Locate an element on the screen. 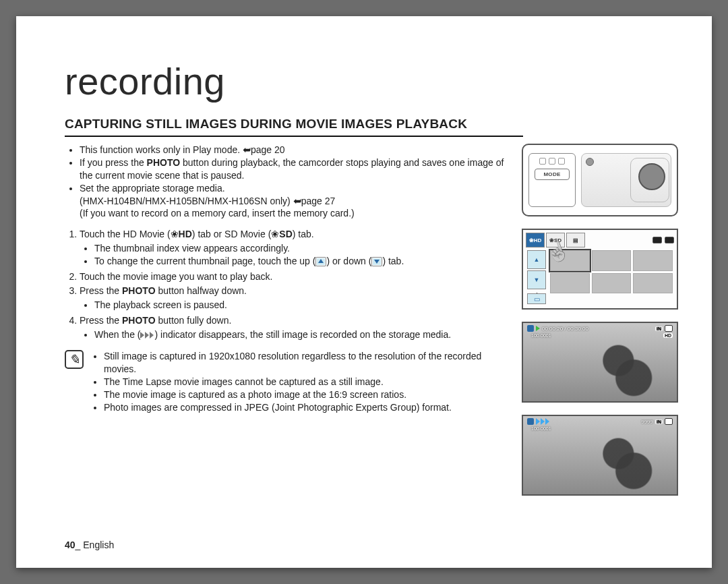  step-3-sublist: The playback screen is paused. is located at coordinates (293, 305).